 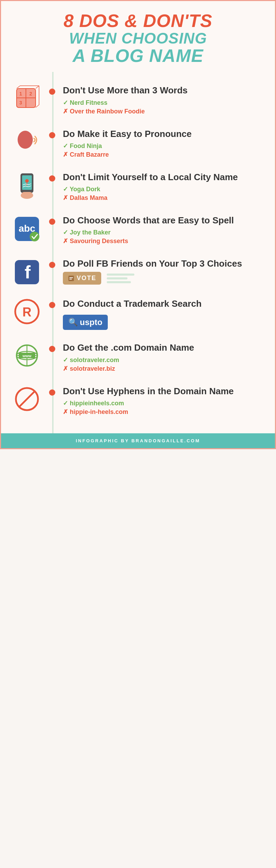 I want to click on item-good: Nerd Fitness, so click(x=164, y=103).